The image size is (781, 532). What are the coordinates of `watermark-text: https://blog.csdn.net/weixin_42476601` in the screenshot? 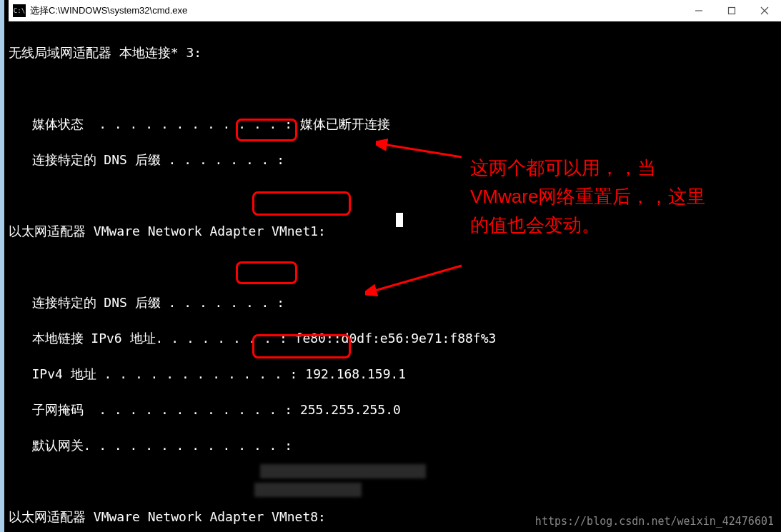 It's located at (655, 521).